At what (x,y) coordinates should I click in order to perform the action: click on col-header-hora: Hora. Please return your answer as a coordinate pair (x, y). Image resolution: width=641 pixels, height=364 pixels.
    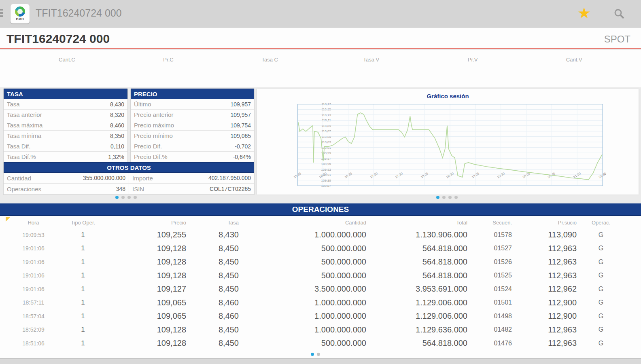
    Looking at the image, I should click on (33, 222).